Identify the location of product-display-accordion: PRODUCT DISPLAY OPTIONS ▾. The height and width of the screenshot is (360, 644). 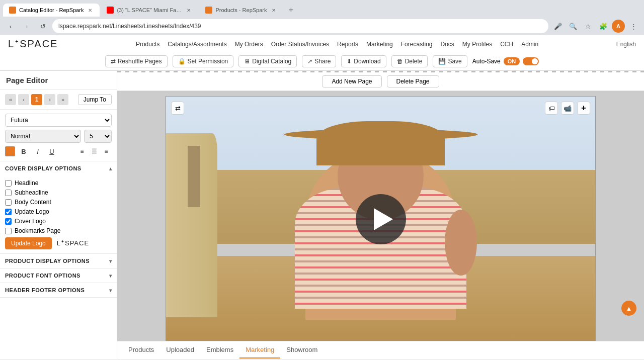
(58, 261).